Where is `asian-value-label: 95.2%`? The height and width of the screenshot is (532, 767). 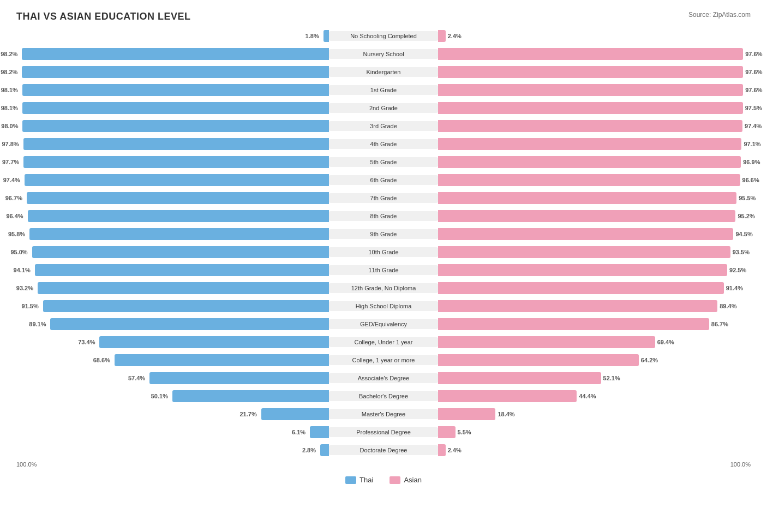
asian-value-label: 95.2% is located at coordinates (746, 216).